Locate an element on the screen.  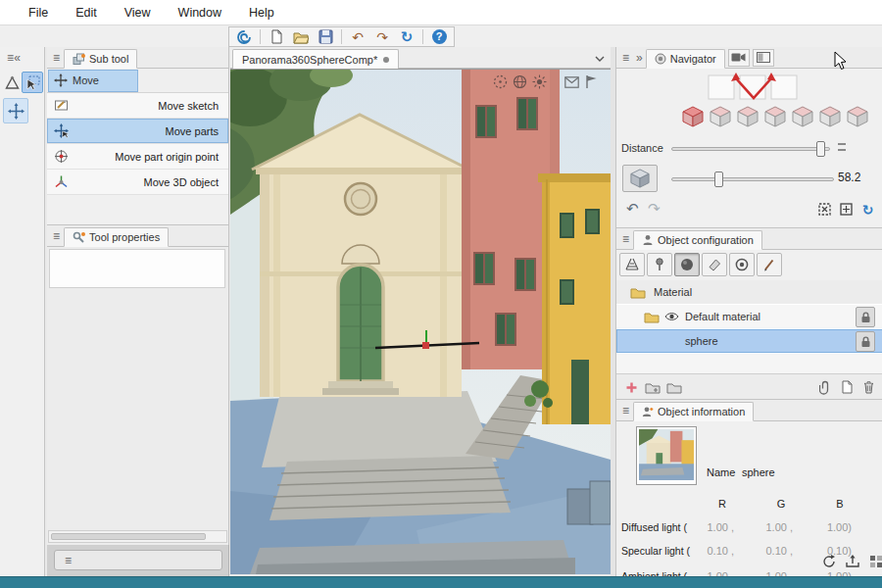
sphere-icon is located at coordinates (687, 265).